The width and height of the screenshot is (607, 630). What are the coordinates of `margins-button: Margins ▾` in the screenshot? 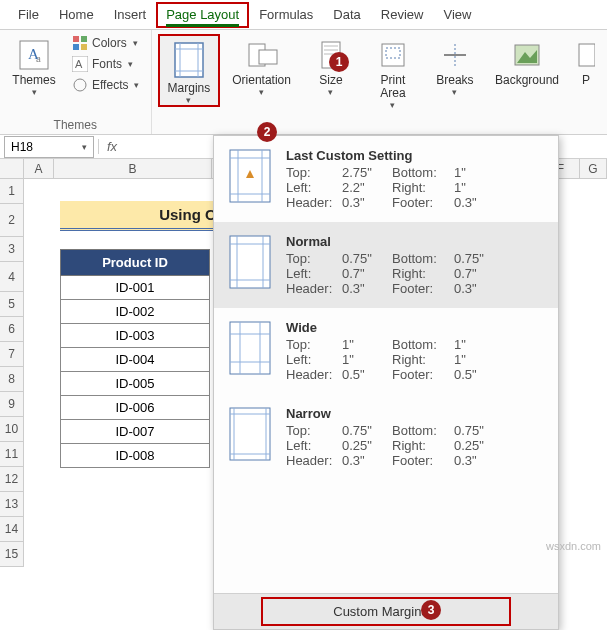 It's located at (190, 70).